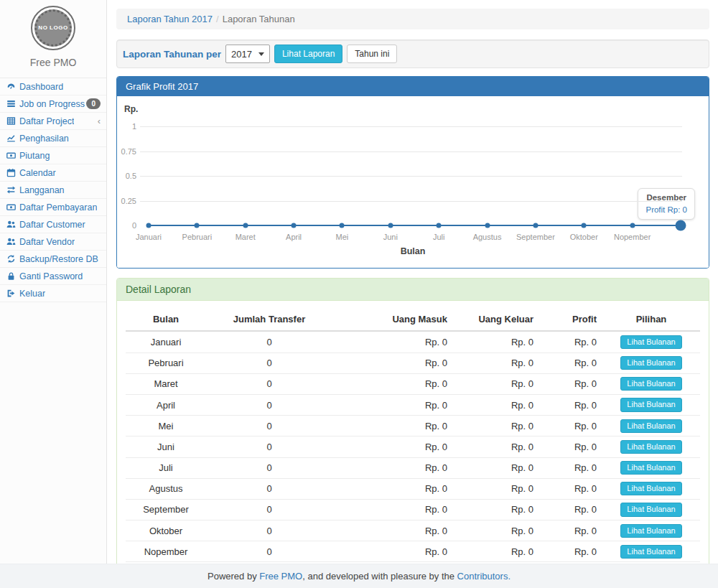 The width and height of the screenshot is (718, 588). What do you see at coordinates (53, 190) in the screenshot?
I see `sidebar-item-langganan: Langganan` at bounding box center [53, 190].